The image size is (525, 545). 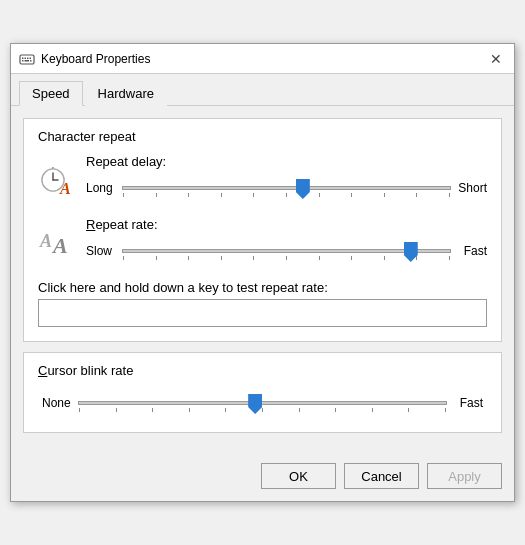 What do you see at coordinates (286, 188) in the screenshot?
I see `repeat-delay-track-container: Long` at bounding box center [286, 188].